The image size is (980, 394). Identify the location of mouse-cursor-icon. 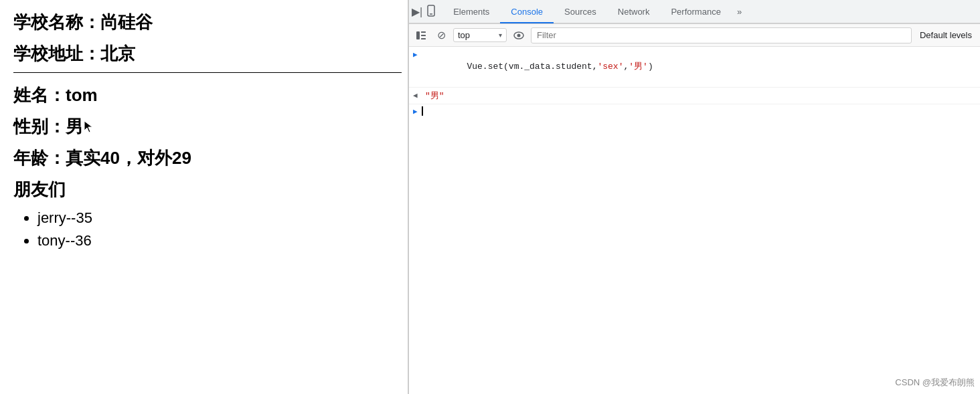
(90, 127).